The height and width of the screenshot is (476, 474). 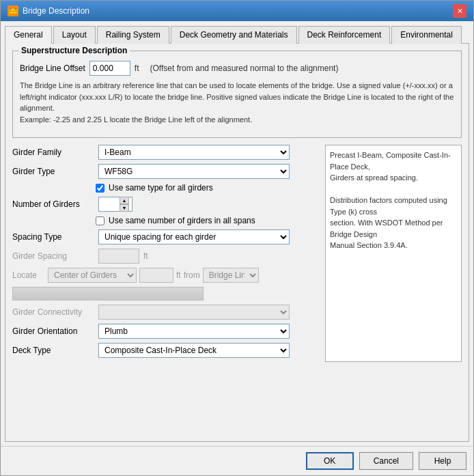 I want to click on girder-type-label: Girder Type, so click(x=53, y=171).